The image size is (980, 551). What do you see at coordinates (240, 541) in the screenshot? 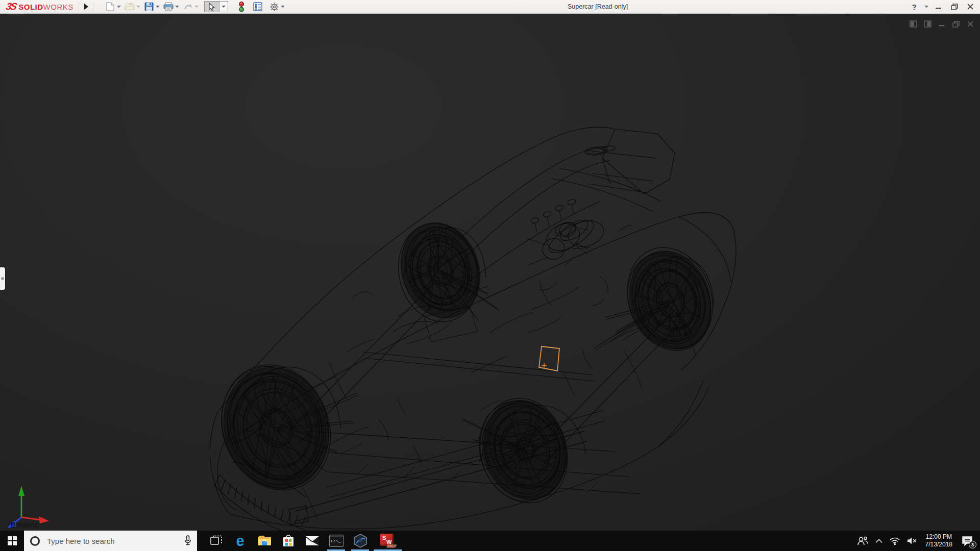
I see `edge-icon: e` at bounding box center [240, 541].